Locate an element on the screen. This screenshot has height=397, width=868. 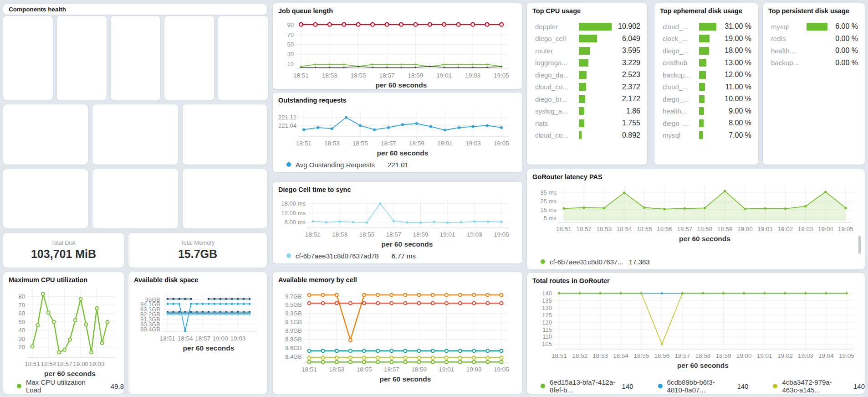
panel-title: Outstanding requests is located at coordinates (398, 98).